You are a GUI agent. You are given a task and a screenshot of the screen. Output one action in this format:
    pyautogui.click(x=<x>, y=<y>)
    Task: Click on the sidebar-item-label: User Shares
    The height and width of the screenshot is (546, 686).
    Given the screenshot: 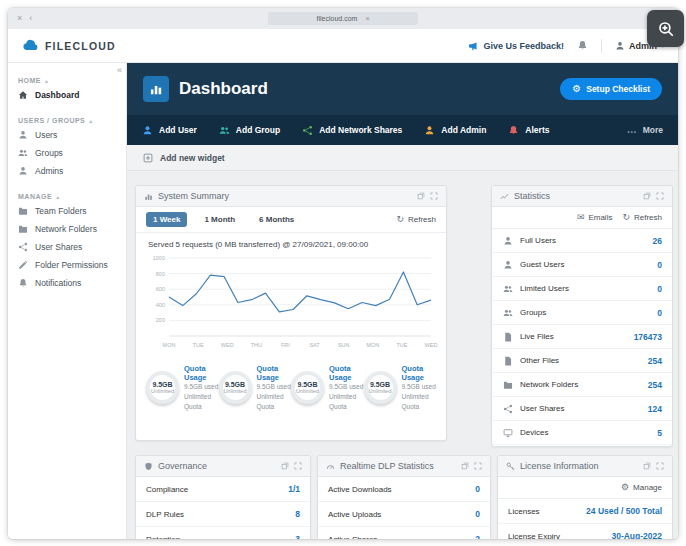 What is the action you would take?
    pyautogui.click(x=58, y=247)
    